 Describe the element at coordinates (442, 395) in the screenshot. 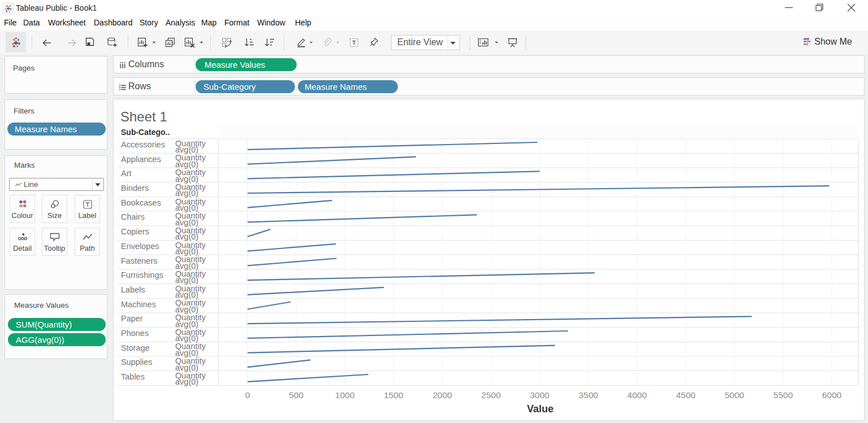

I see `svg-text: 2000` at that location.